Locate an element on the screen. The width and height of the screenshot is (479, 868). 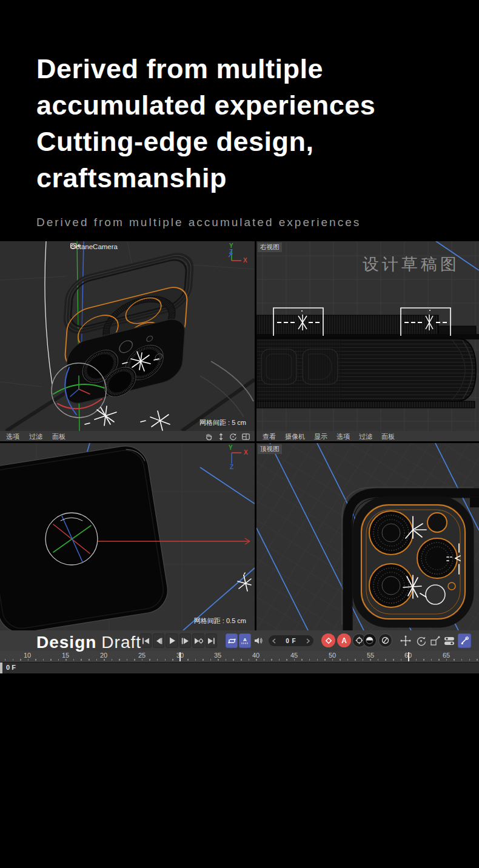
left-viewport-menus: 选项 过滤 面板 is located at coordinates (127, 436).